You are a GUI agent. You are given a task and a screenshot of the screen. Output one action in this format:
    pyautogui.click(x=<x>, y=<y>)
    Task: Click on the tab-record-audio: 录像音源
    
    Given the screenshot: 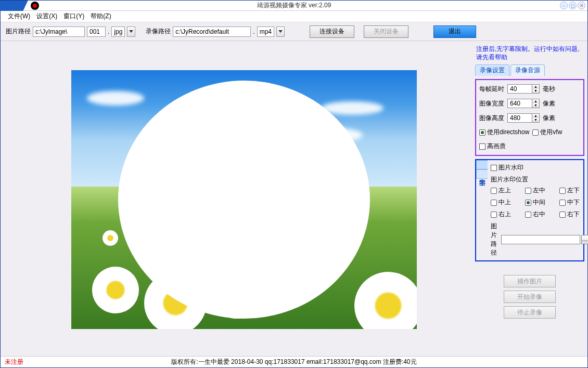 What is the action you would take?
    pyautogui.click(x=528, y=70)
    